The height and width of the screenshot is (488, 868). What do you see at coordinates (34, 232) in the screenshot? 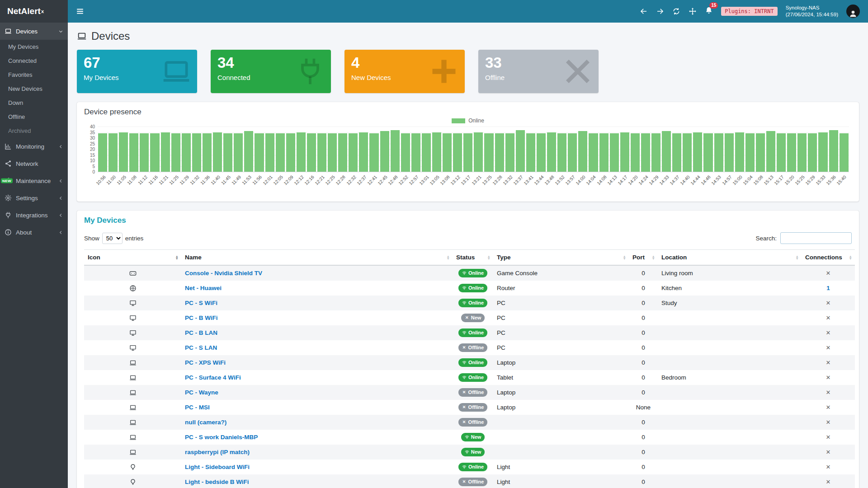
I see `sidebar-item-about: About` at bounding box center [34, 232].